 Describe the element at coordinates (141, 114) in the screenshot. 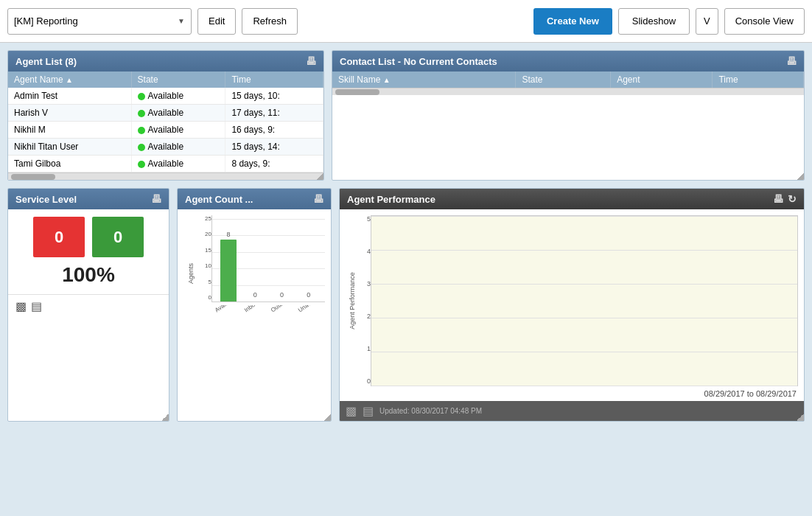

I see `status-dot` at that location.